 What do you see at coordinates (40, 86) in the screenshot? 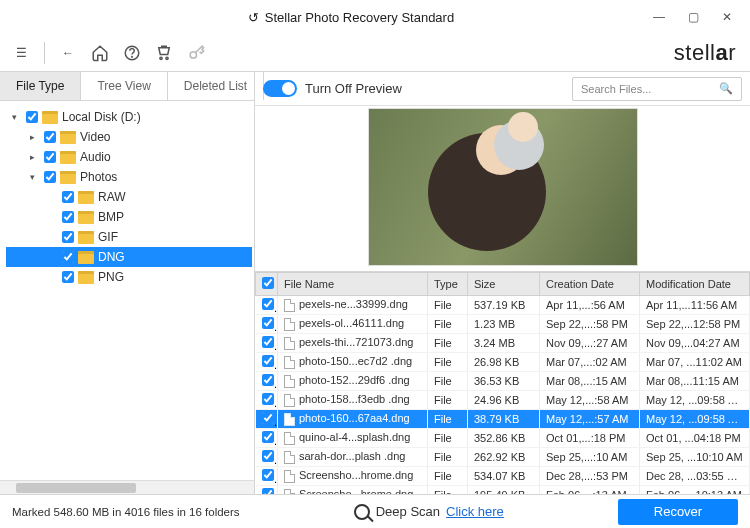
I see `tab-file-type: File Type` at bounding box center [40, 86].